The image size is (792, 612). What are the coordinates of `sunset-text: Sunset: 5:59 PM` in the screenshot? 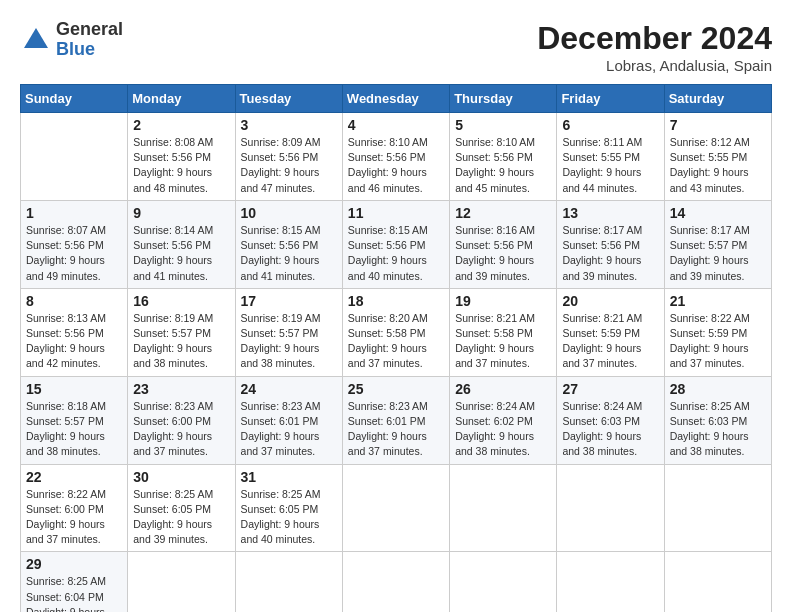 It's located at (601, 333).